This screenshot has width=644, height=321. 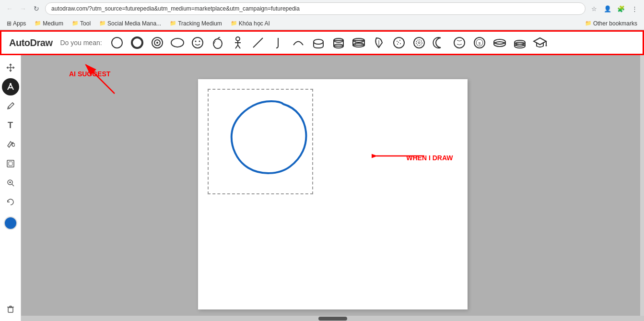 I want to click on suggestion-person, so click(x=238, y=43).